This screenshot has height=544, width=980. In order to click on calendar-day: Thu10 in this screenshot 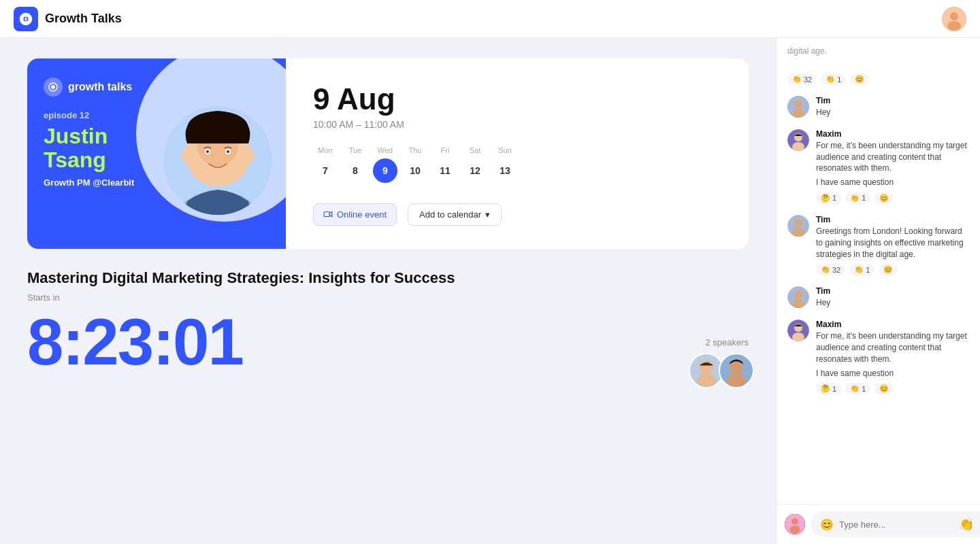, I will do `click(415, 165)`.